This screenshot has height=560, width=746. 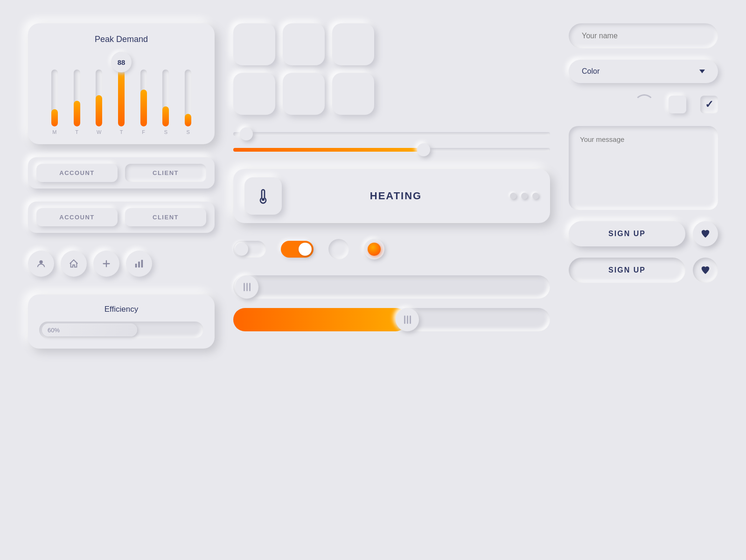 I want to click on checkbox-empty, so click(x=677, y=105).